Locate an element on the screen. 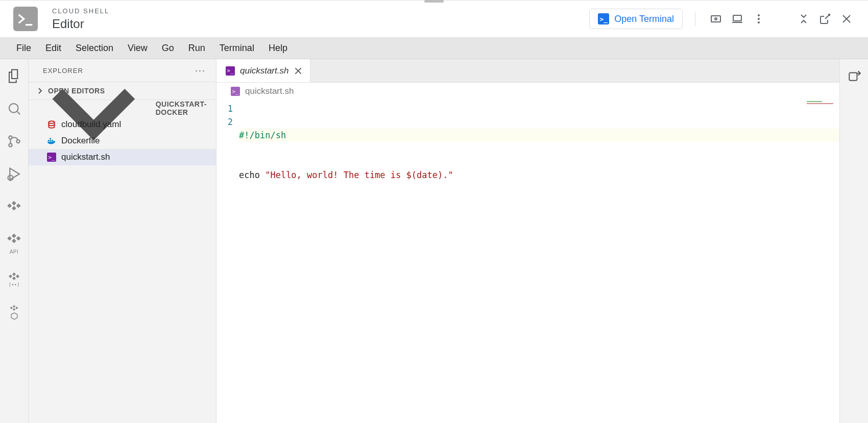 The height and width of the screenshot is (423, 868). cloud-shell-logo-icon is located at coordinates (26, 19).